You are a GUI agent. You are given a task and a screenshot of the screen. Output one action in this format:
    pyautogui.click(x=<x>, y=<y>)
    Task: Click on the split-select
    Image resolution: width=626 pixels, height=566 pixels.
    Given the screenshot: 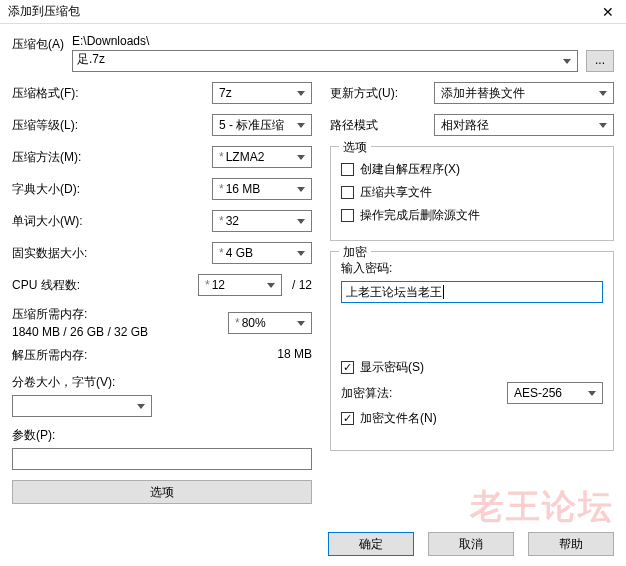 What is the action you would take?
    pyautogui.click(x=82, y=406)
    